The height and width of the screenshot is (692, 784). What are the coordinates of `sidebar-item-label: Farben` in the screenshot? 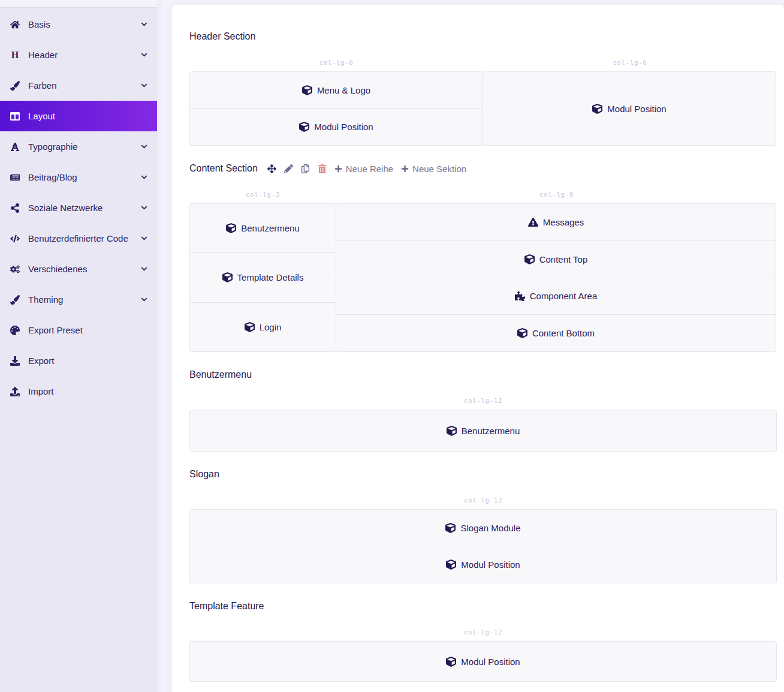 It's located at (85, 85).